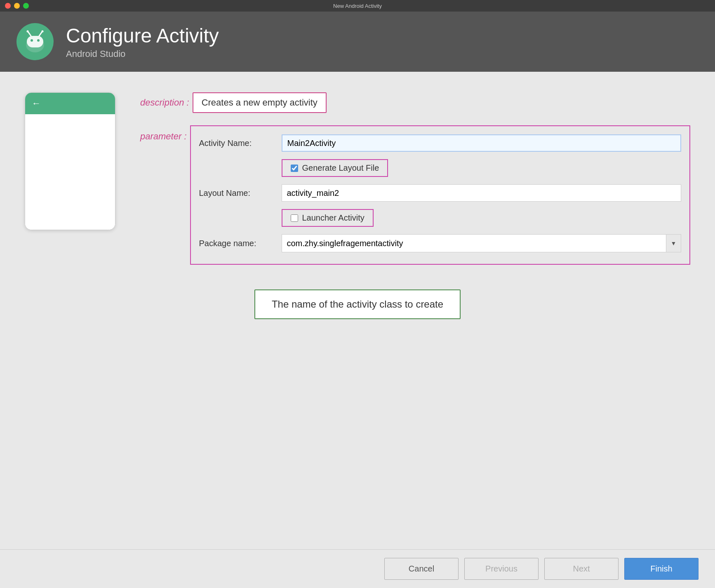  What do you see at coordinates (440, 243) in the screenshot?
I see `package-name-row: Package name: ▼` at bounding box center [440, 243].